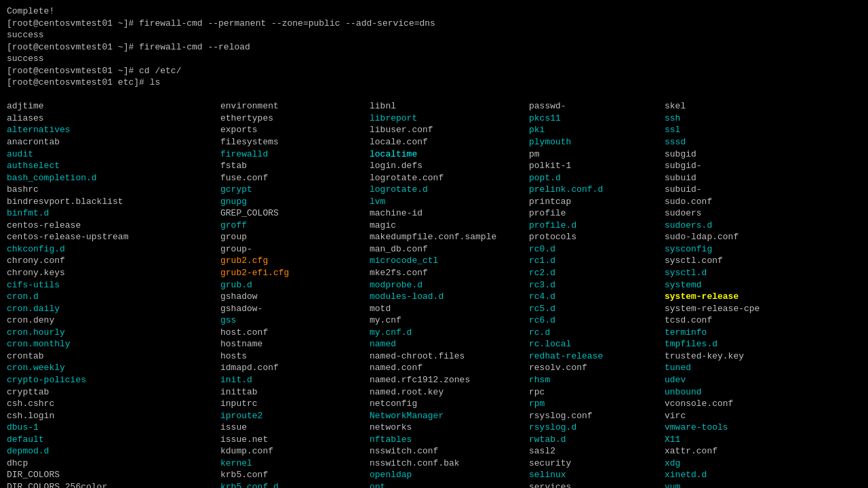 Image resolution: width=868 pixels, height=488 pixels. Describe the element at coordinates (434, 59) in the screenshot. I see `line-success2: success` at that location.